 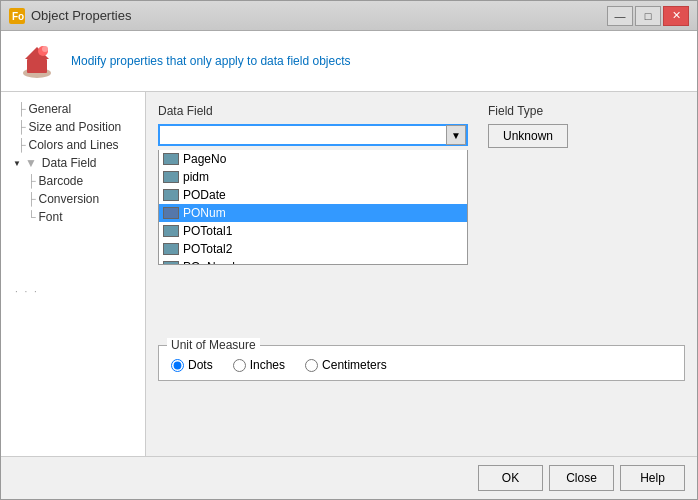 I want to click on window-controls: — □ ✕, so click(x=648, y=16).